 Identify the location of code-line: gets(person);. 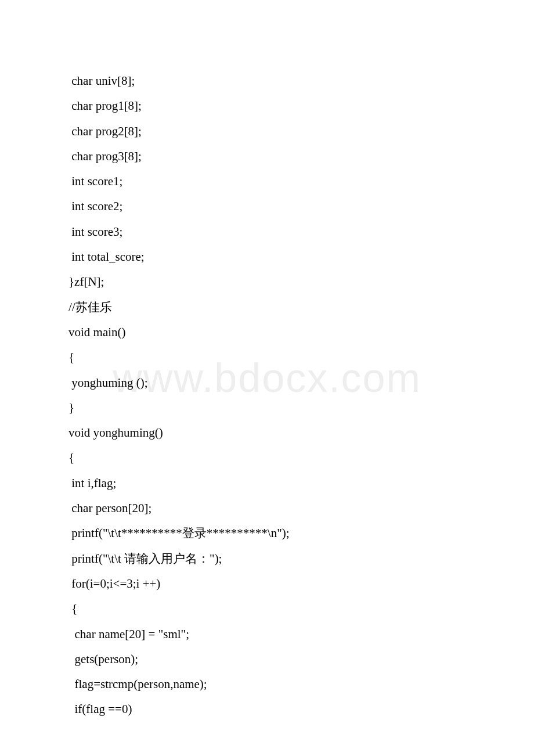
(266, 660).